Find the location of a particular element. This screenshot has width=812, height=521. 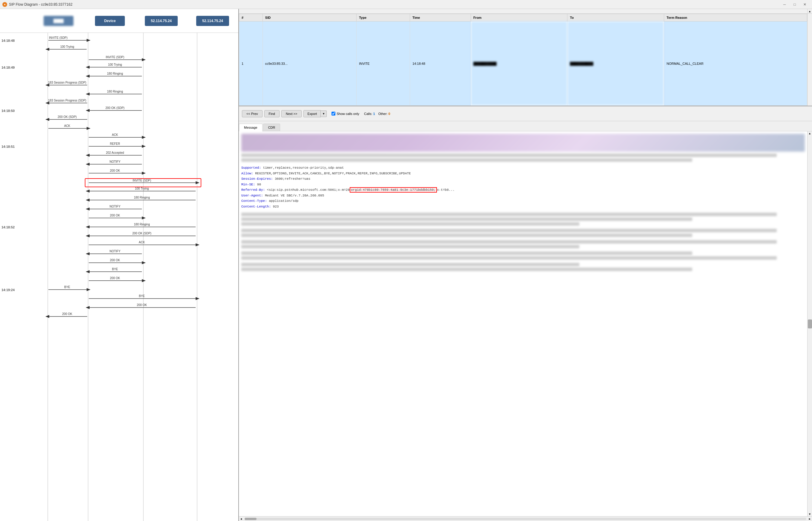

entity-box-0: ████ is located at coordinates (59, 21).